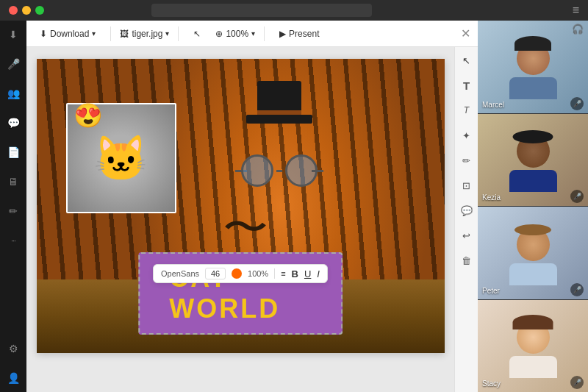  What do you see at coordinates (13, 182) in the screenshot?
I see `sidebar-item-monitor: 🖥` at bounding box center [13, 182].